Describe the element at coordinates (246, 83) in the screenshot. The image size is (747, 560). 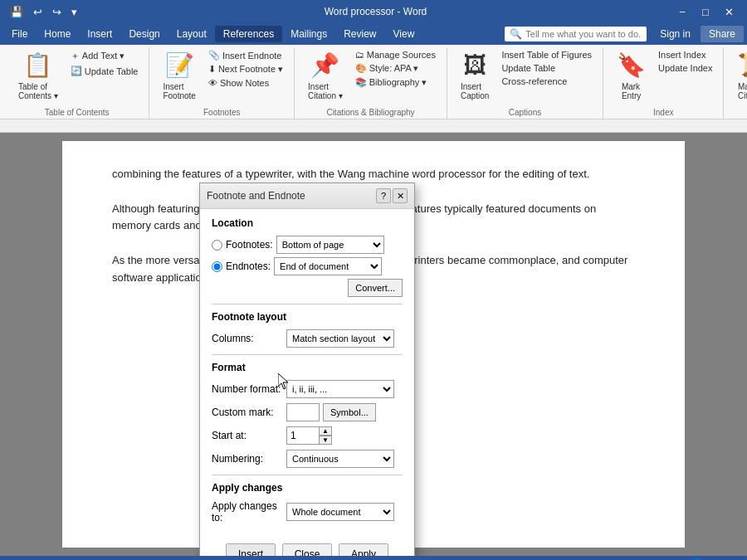
I see `show-notes-button: 👁 Show Notes` at that location.